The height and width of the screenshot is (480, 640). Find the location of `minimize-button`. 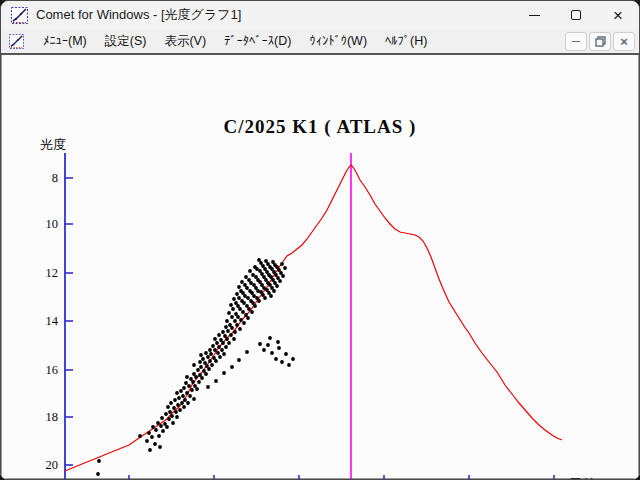

minimize-button is located at coordinates (534, 15).